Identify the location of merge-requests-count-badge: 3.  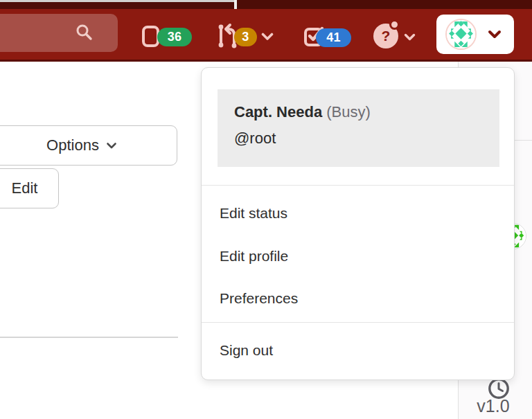
(245, 37).